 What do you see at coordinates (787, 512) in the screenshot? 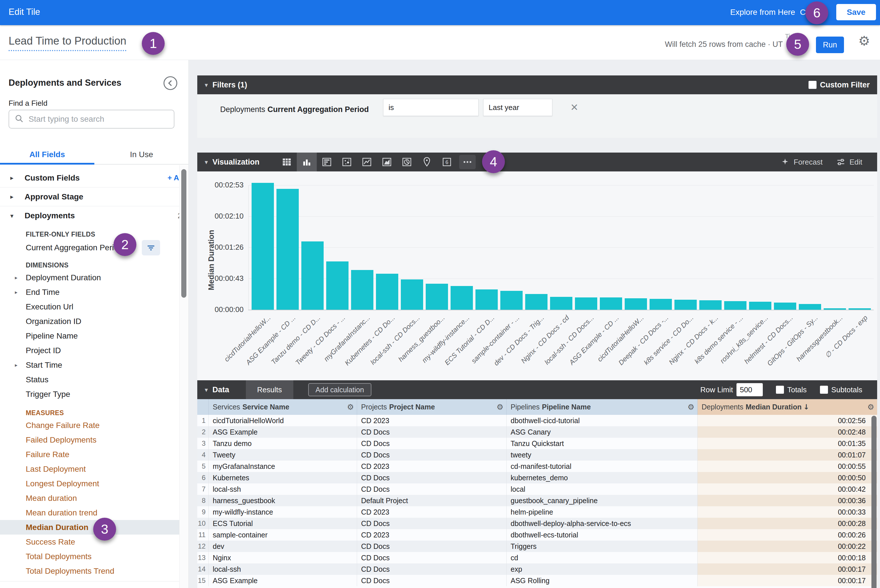
I see `cell-median-duration: 00:00:33` at bounding box center [787, 512].